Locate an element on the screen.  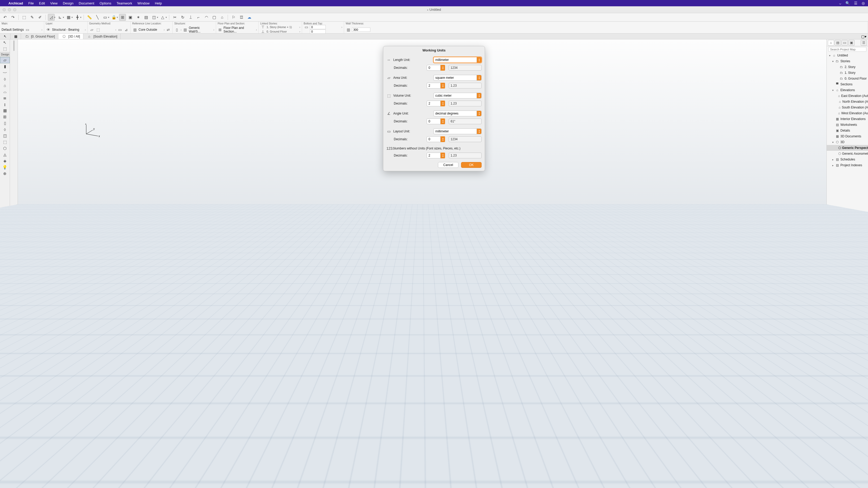
dialog-backdrop: Working Units ↔ Length Unit: millimeter▴… is located at coordinates (434, 20).